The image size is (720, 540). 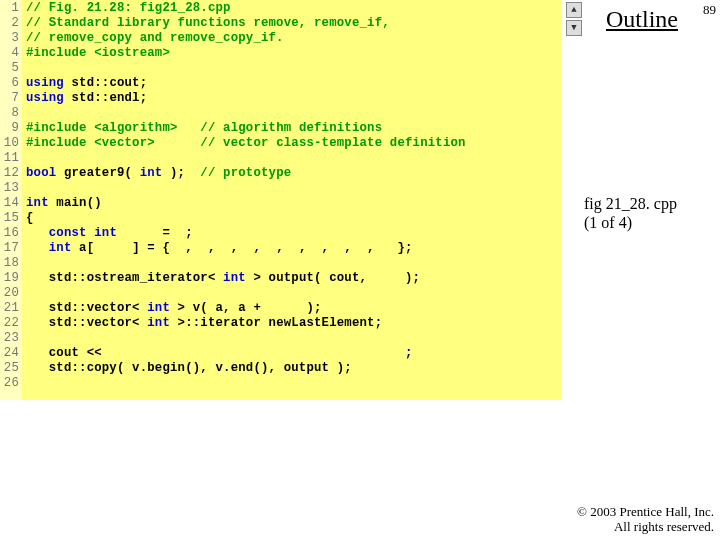 I want to click on file-name: fig 21_28. cpp, so click(x=630, y=204).